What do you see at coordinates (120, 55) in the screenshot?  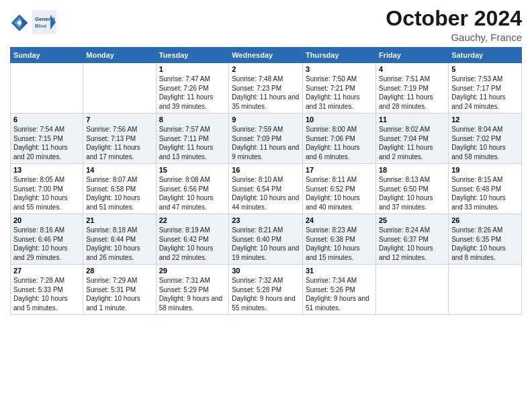 I see `weekday-header-monday: Monday` at bounding box center [120, 55].